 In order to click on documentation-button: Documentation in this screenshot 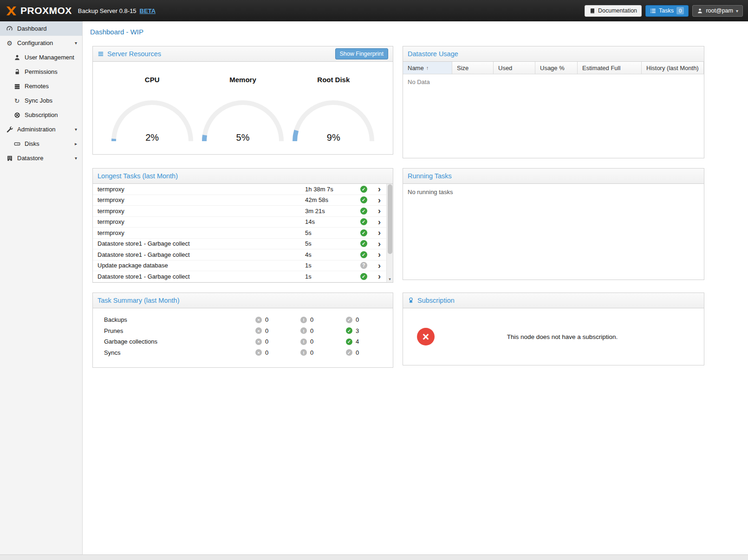, I will do `click(613, 11)`.